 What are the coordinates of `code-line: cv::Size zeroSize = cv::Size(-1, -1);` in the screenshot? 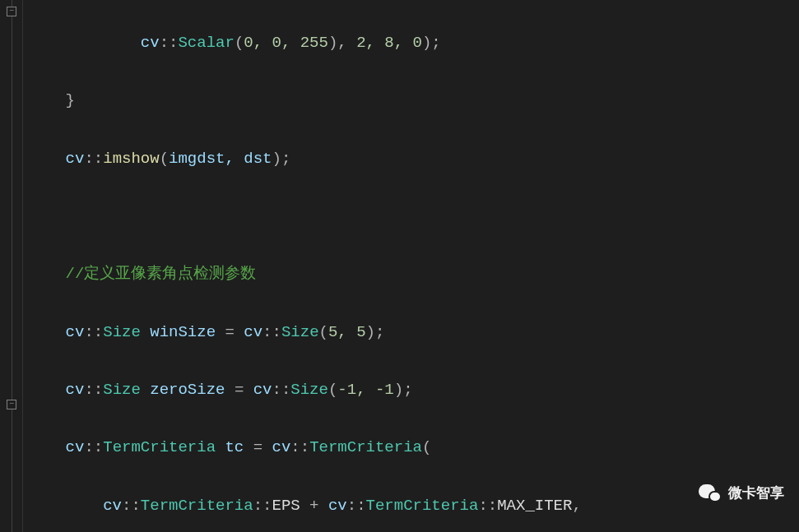 It's located at (304, 390).